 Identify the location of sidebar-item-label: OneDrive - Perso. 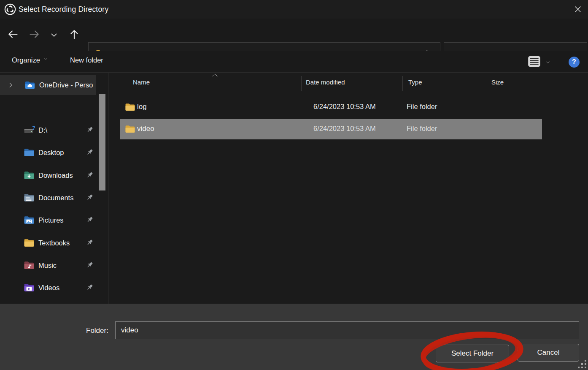
(66, 85).